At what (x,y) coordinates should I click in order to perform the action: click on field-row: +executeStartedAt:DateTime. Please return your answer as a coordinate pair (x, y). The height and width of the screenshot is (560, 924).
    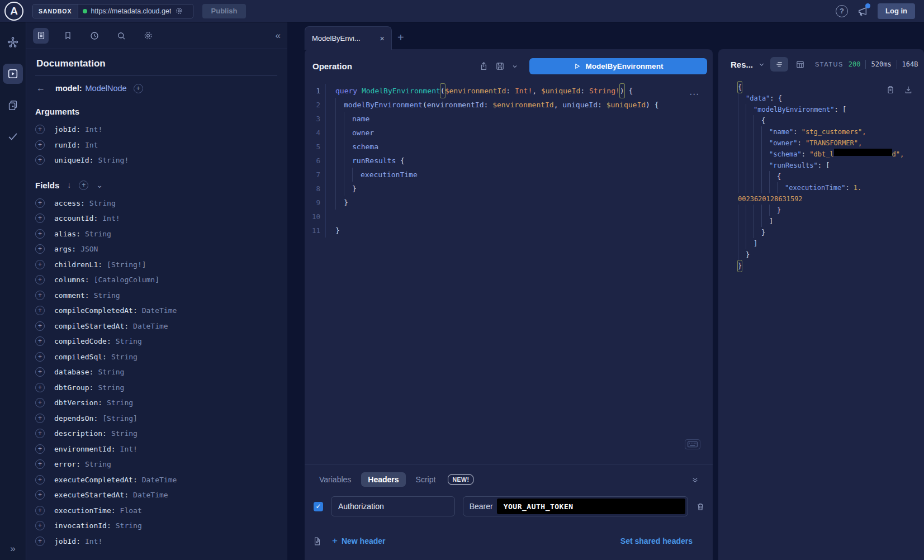
    Looking at the image, I should click on (157, 495).